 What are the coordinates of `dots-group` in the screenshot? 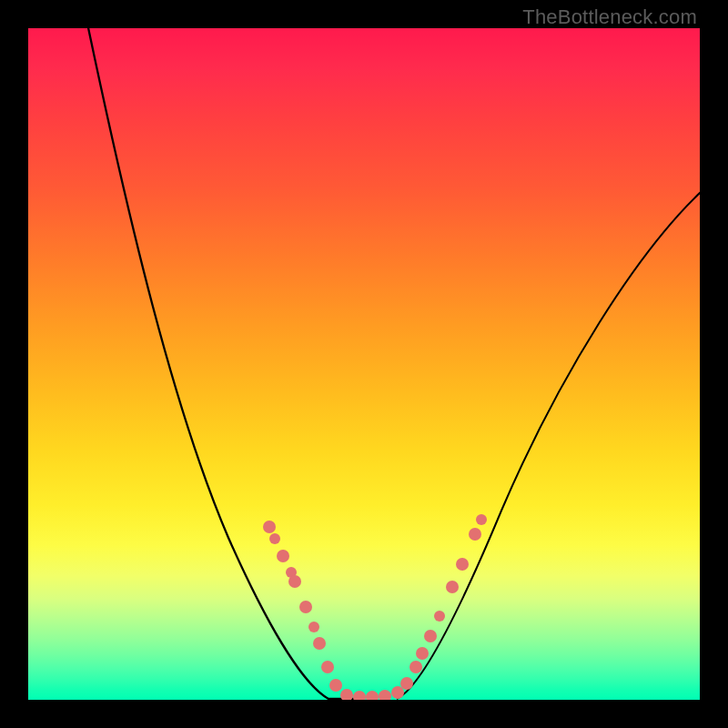 It's located at (375, 607).